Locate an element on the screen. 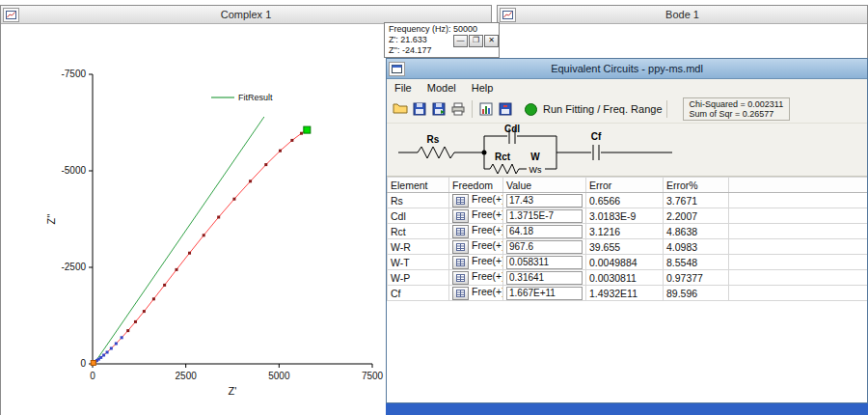 The width and height of the screenshot is (868, 415). element-name: Cdl is located at coordinates (419, 216).